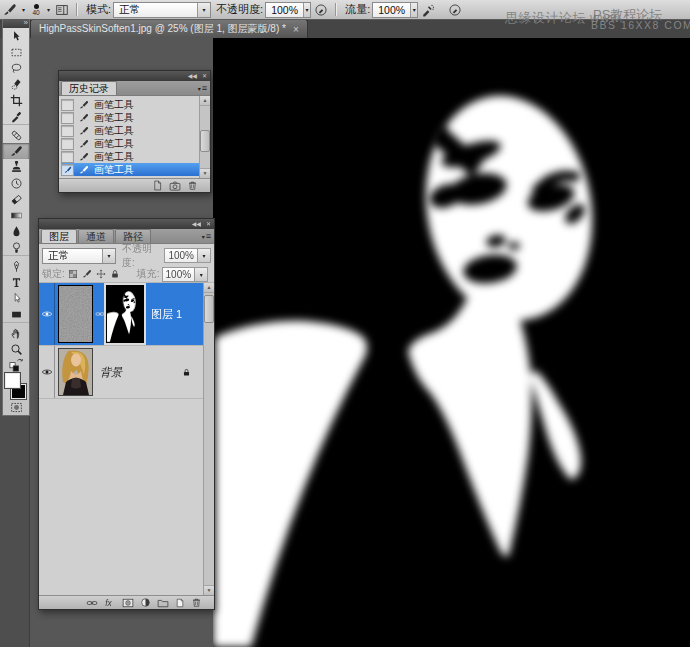  What do you see at coordinates (16, 36) in the screenshot?
I see `move-tool` at bounding box center [16, 36].